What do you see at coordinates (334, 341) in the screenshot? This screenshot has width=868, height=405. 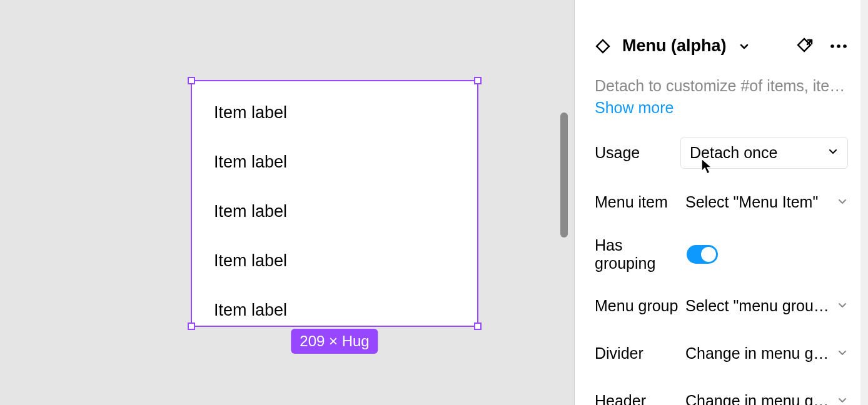 I see `dimensions-badge: 209 × Hug` at bounding box center [334, 341].